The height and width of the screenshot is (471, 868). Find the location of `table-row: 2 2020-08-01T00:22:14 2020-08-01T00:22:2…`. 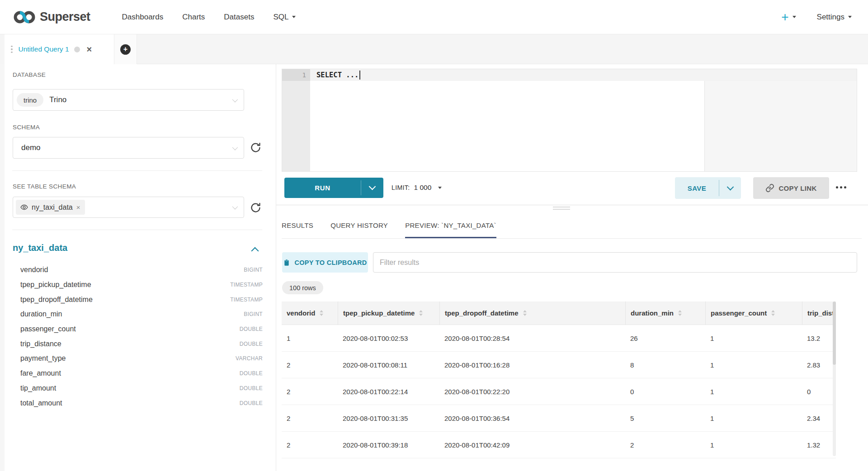

table-row: 2 2020-08-01T00:22:14 2020-08-01T00:22:2… is located at coordinates (559, 391).